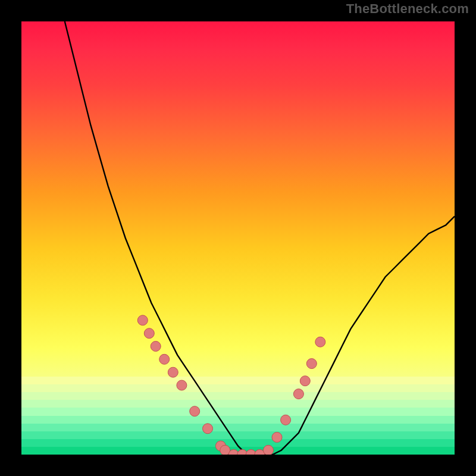  Describe the element at coordinates (408, 9) in the screenshot. I see `watermark-text: TheBottleneck.com` at that location.